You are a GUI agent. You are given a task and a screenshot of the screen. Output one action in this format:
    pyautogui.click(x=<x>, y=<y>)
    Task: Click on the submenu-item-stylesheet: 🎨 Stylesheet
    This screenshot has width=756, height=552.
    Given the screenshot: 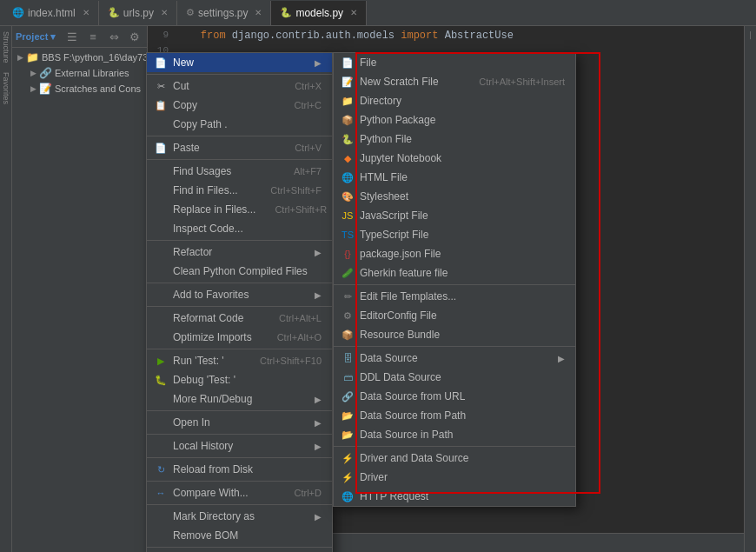 What is the action you would take?
    pyautogui.click(x=454, y=196)
    